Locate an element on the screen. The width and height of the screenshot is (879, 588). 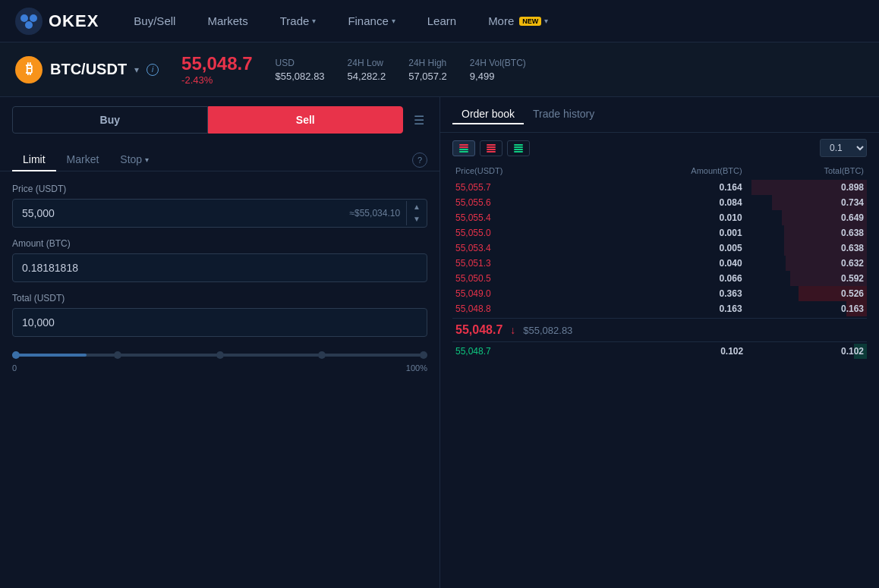
ask-amount: 0.001 is located at coordinates (669, 233).